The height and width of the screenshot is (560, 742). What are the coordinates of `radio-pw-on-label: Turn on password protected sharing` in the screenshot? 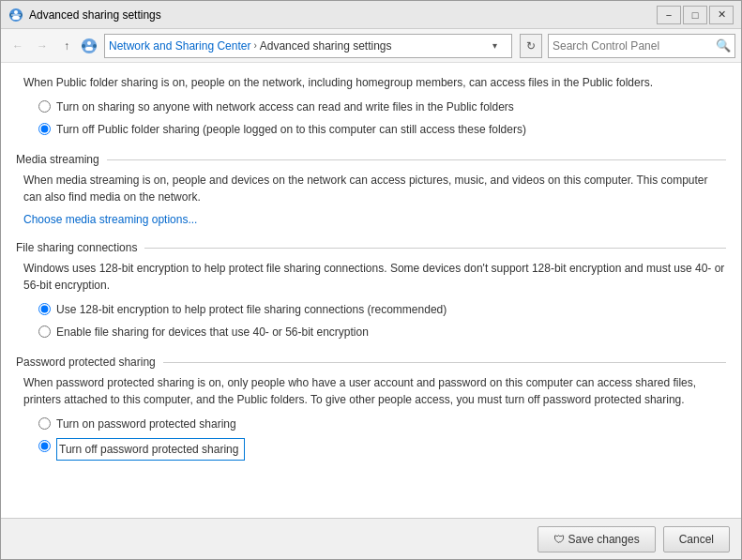 It's located at (146, 424).